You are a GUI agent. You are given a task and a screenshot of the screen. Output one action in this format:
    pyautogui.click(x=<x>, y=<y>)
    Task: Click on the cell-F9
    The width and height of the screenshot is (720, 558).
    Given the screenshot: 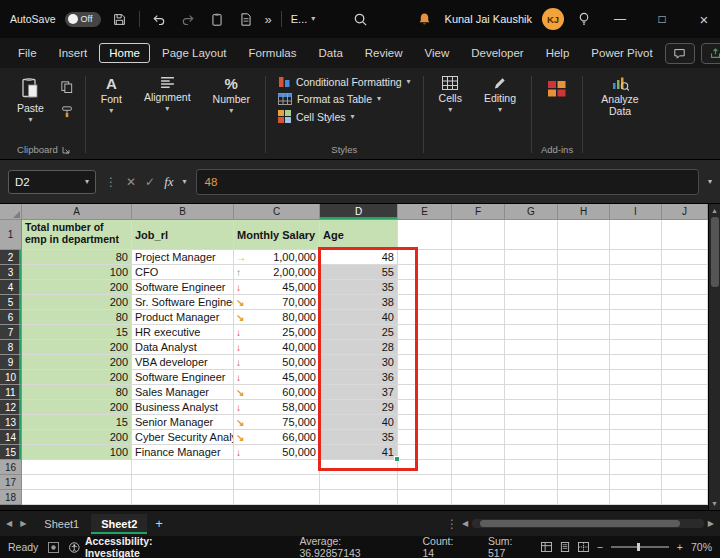 What is the action you would take?
    pyautogui.click(x=478, y=362)
    